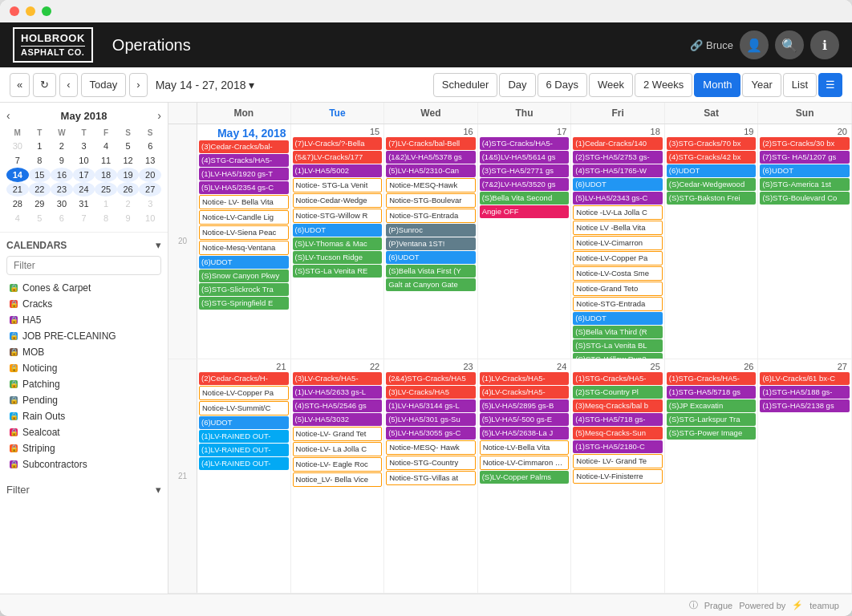 Image resolution: width=852 pixels, height=616 pixels. I want to click on mini-cal-day: 12, so click(128, 160).